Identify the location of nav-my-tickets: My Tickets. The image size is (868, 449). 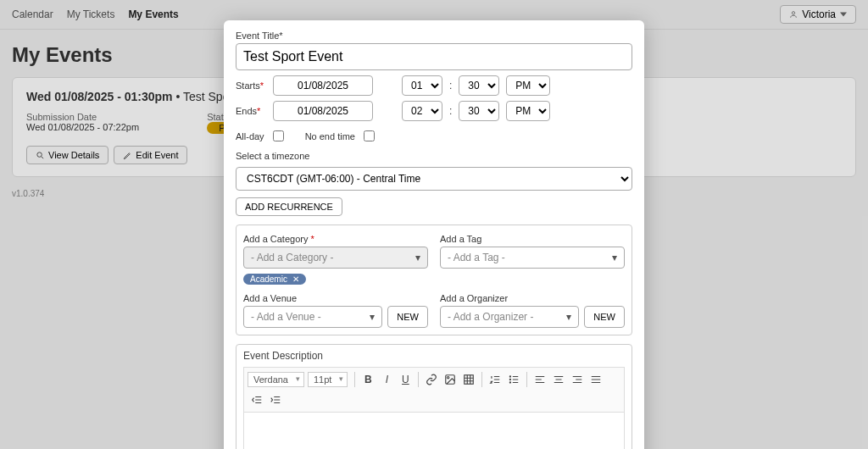
(92, 14).